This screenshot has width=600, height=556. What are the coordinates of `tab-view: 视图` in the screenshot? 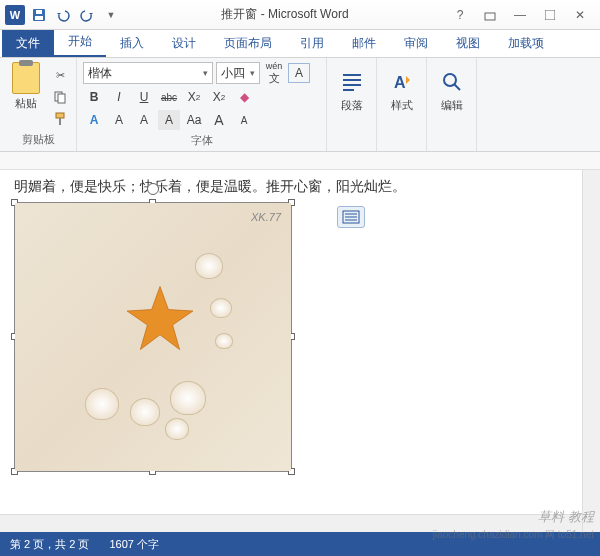 It's located at (468, 44).